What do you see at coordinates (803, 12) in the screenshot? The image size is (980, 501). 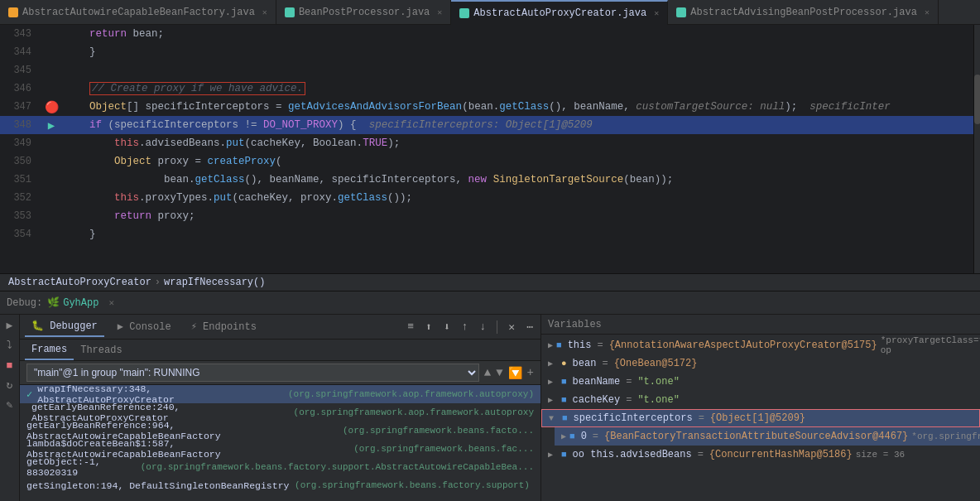 I see `tab-3: AbstractAdvisingBeanPostProcessor.java ✕` at bounding box center [803, 12].